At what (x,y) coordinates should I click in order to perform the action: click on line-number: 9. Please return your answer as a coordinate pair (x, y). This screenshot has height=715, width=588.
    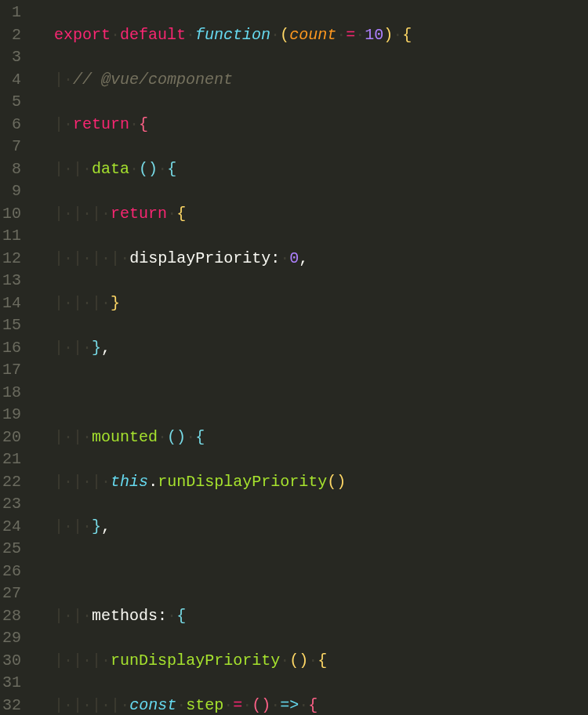
    Looking at the image, I should click on (11, 191).